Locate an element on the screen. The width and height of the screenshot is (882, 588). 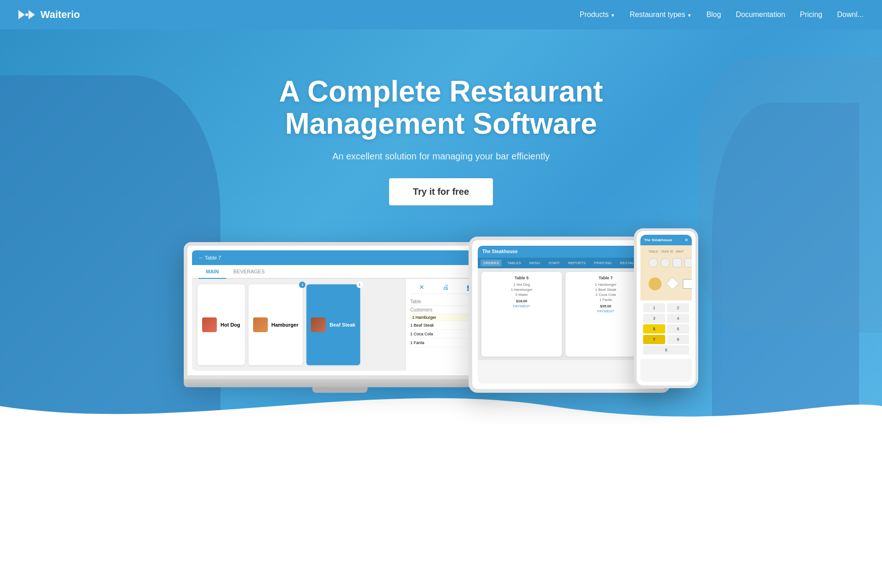
logo-icon is located at coordinates (27, 15).